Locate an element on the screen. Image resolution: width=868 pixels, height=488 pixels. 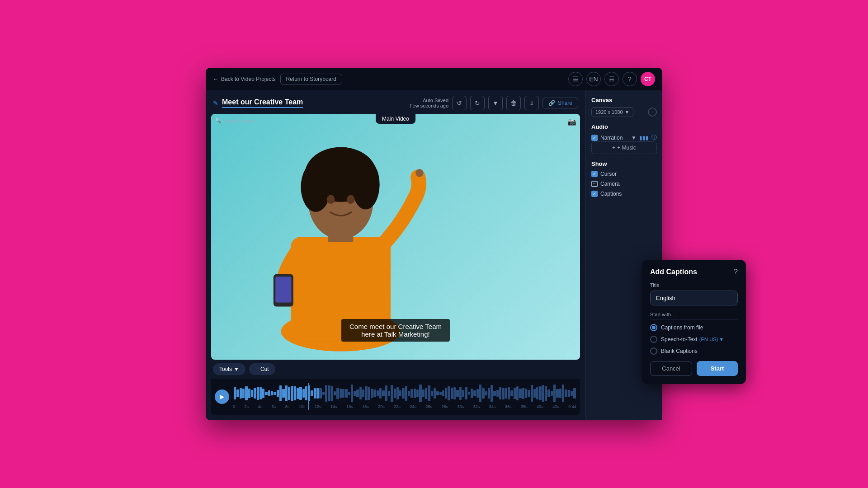
speech-to-text-radio is located at coordinates (654, 339).